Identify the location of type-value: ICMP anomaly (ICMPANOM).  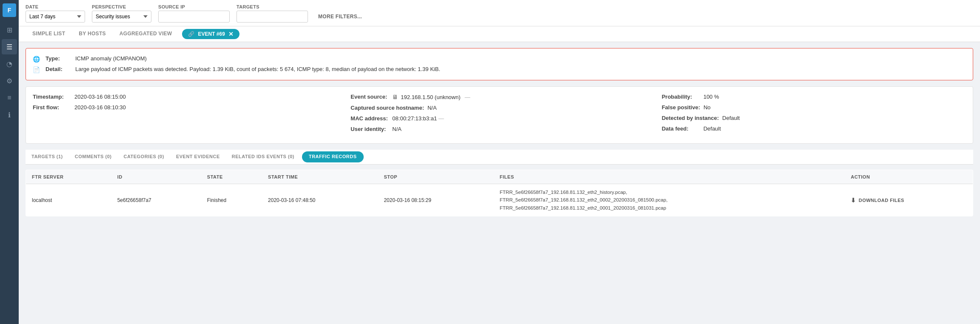
(111, 59).